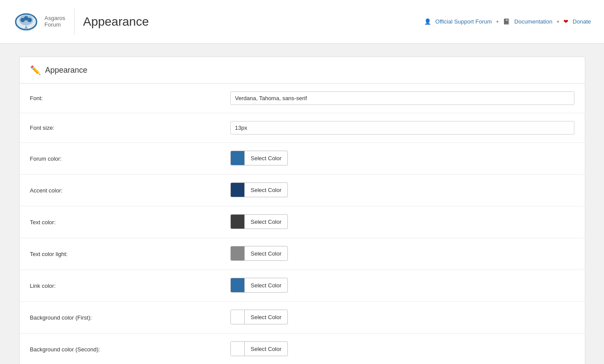  I want to click on form-row-forum-color: Forum color:Select Color, so click(302, 158).